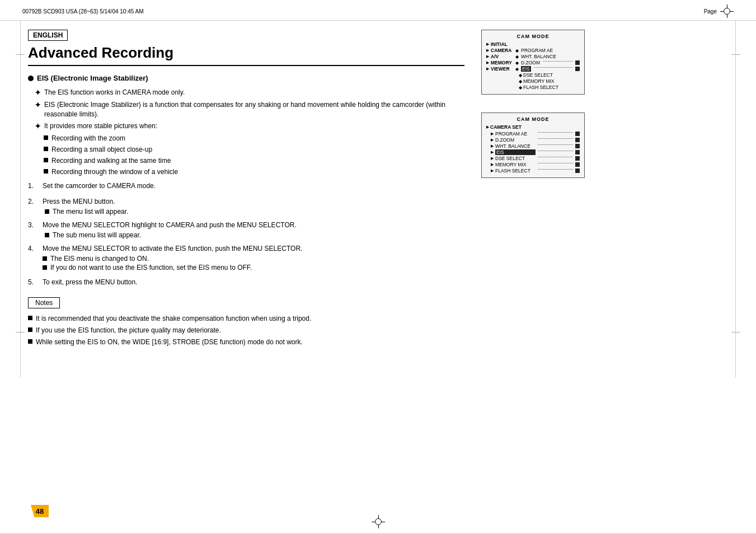  What do you see at coordinates (246, 93) in the screenshot?
I see `cross-item-1: ✦ The EIS function works in CAMERA mode …` at bounding box center [246, 93].